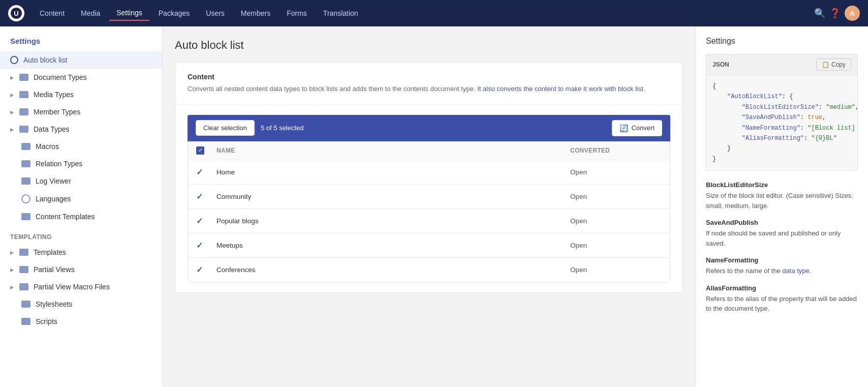  Describe the element at coordinates (90, 13) in the screenshot. I see `nav-media: Media` at that location.